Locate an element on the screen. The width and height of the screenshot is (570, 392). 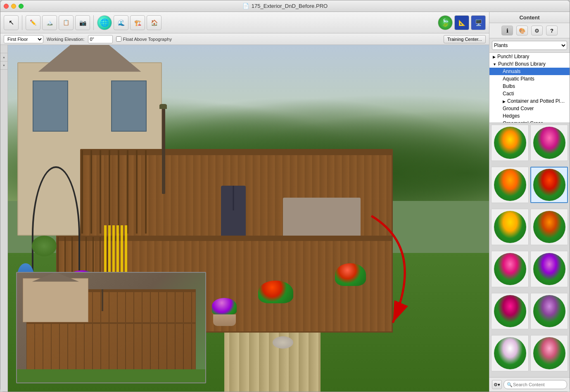
category-selector: Plants Structures Furniture Lighting is located at coordinates (530, 45).